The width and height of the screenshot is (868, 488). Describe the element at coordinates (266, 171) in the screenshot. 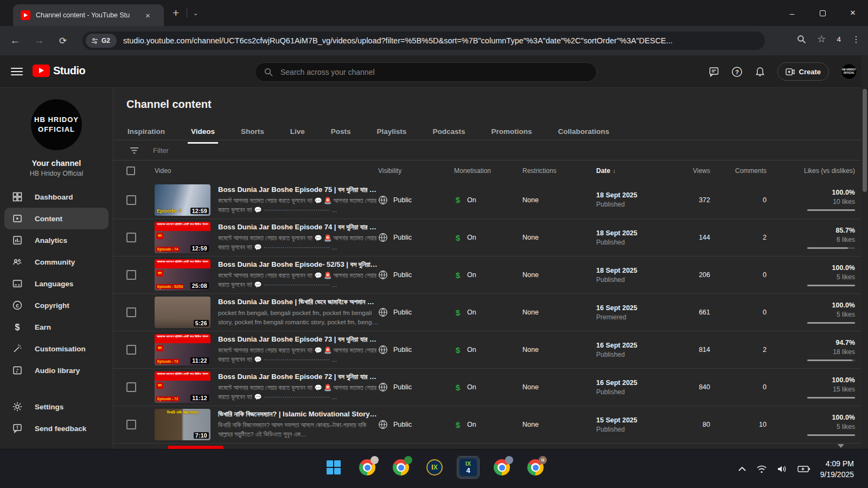

I see `col-video: Video` at that location.